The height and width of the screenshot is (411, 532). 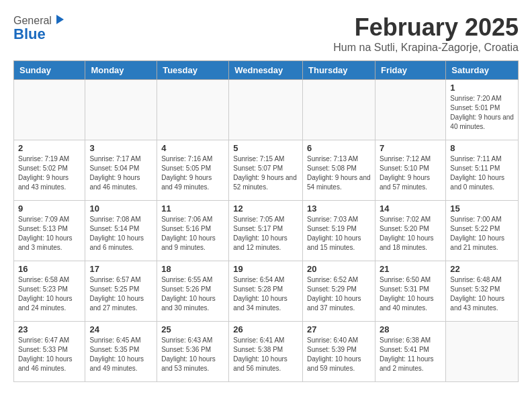 What do you see at coordinates (266, 329) in the screenshot?
I see `day-number: 26` at bounding box center [266, 329].